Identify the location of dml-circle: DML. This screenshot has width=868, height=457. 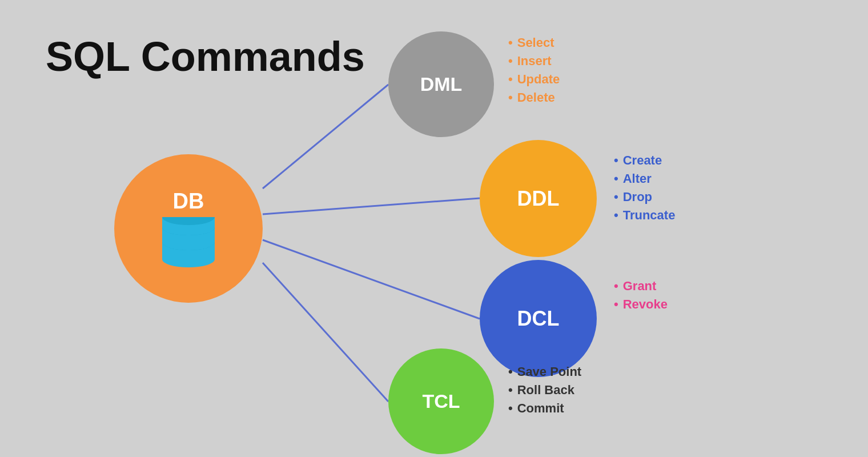
(441, 85).